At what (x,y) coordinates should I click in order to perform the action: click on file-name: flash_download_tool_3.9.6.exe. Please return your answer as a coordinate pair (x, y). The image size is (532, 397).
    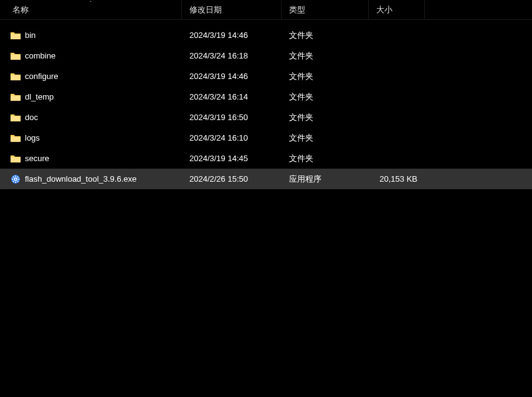
    Looking at the image, I should click on (81, 179).